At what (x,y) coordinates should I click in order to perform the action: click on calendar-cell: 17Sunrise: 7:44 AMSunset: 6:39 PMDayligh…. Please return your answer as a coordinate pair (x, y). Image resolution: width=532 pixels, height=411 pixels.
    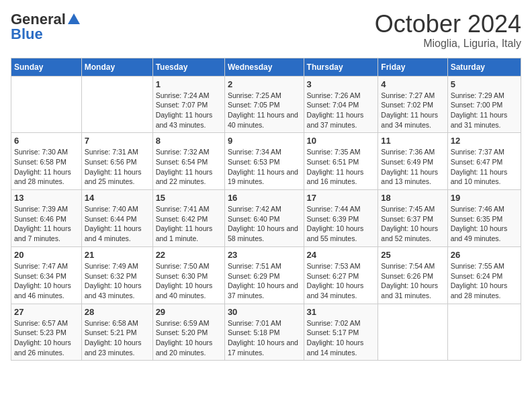
    Looking at the image, I should click on (341, 219).